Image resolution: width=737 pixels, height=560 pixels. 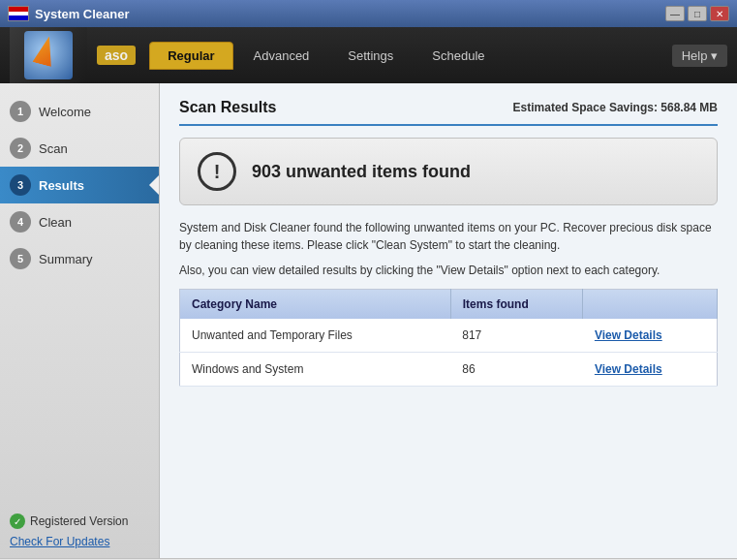 I want to click on table-row: Windows and System 86 View Details, so click(x=449, y=370).